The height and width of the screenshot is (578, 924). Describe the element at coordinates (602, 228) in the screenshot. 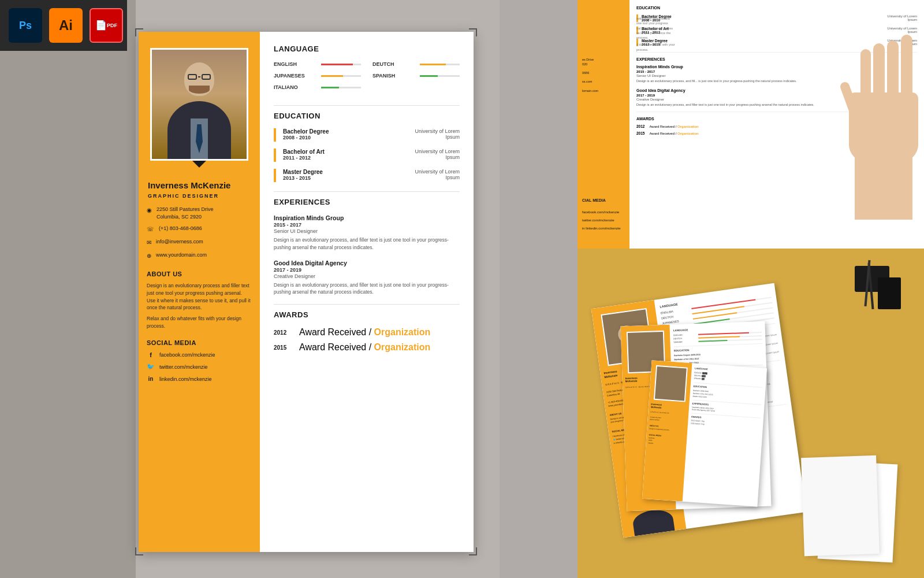

I see `partial-li: in linkedin.com/mckenzie` at that location.